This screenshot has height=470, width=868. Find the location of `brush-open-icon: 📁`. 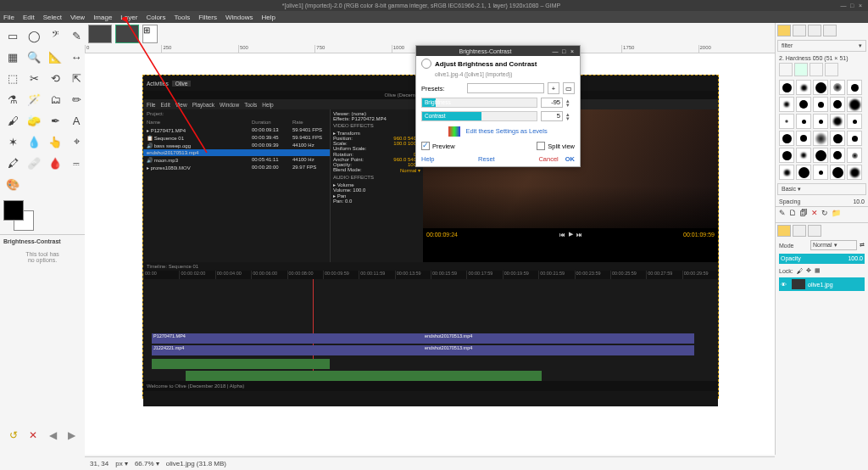

brush-open-icon: 📁 is located at coordinates (836, 213).